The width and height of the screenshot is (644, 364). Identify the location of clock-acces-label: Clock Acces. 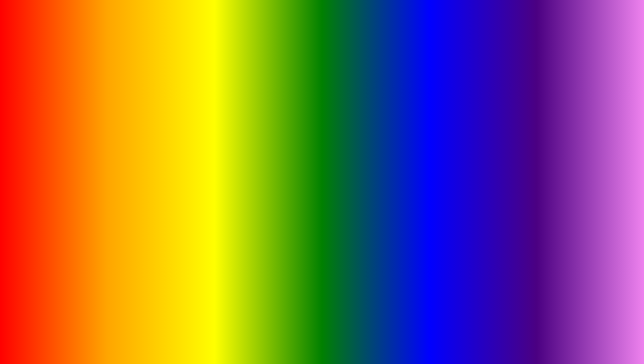
(548, 169).